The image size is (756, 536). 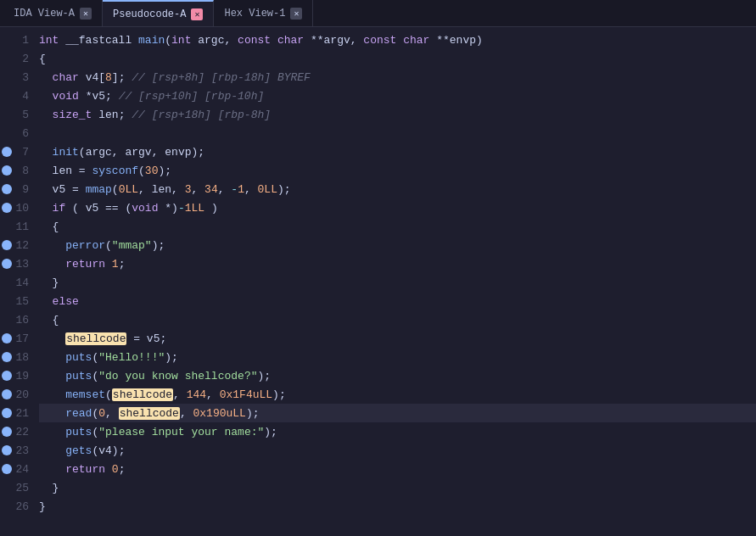 I want to click on line-num-13: 13, so click(x=22, y=265).